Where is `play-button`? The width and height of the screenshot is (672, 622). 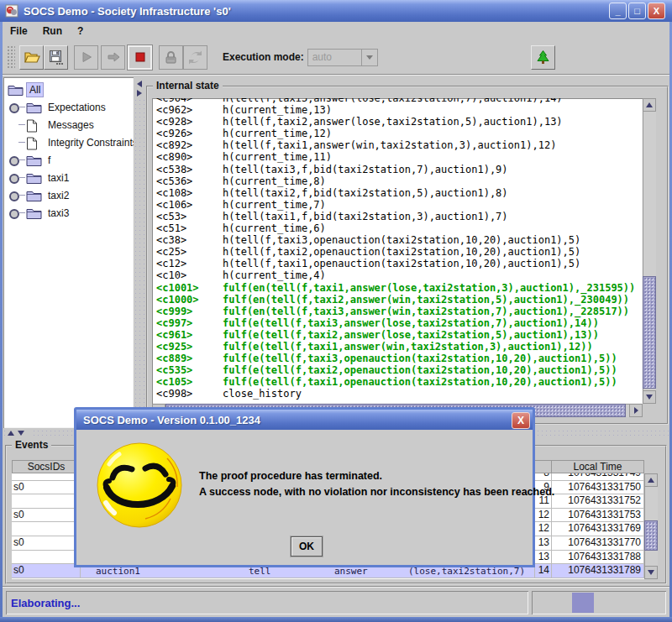
play-button is located at coordinates (86, 57).